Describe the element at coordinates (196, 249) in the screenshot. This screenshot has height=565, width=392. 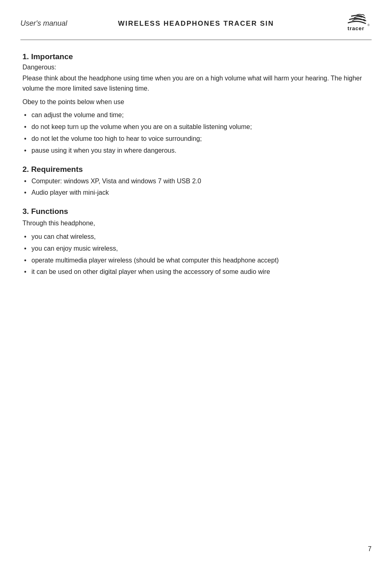
I see `list-item: you can enjoy music wireless,` at that location.